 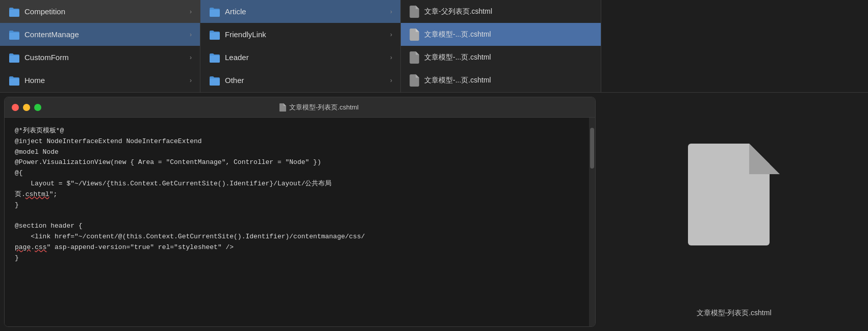 I want to click on folder-customform: CustomForm ›, so click(x=100, y=57).